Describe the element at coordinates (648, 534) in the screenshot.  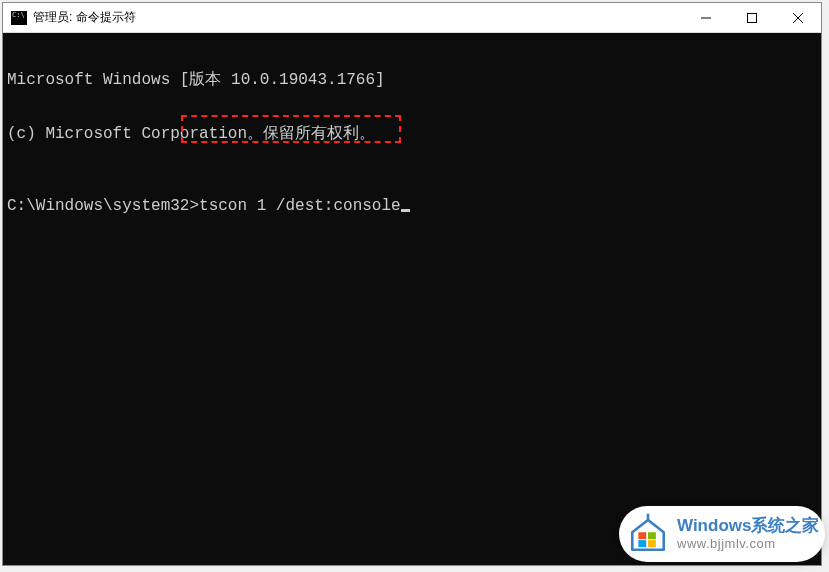
I see `house-windows-icon` at that location.